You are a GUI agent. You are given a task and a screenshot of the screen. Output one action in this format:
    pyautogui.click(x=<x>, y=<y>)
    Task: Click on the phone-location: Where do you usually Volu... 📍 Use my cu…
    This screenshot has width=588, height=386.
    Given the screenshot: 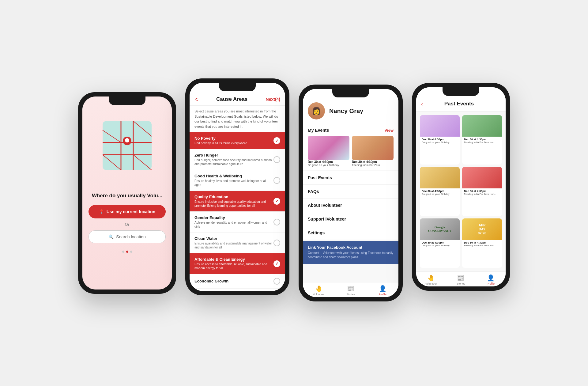 What is the action you would take?
    pyautogui.click(x=127, y=193)
    